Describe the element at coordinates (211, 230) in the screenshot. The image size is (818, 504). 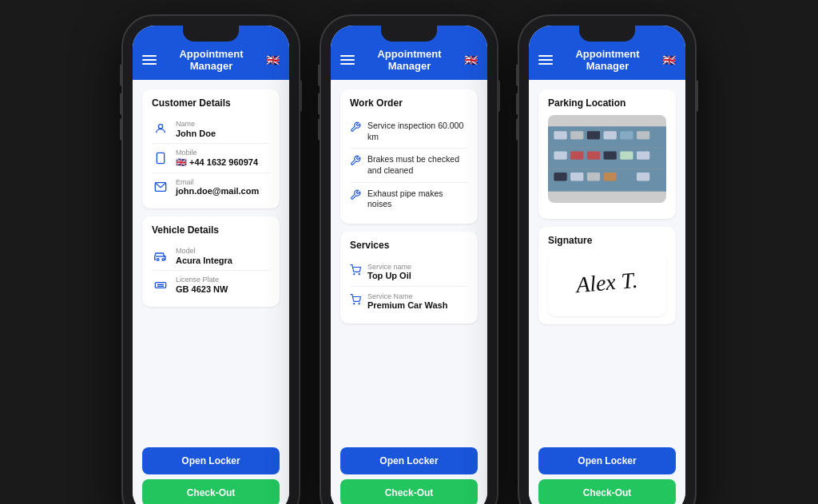
I see `vehicle-title: Vehicle Details` at that location.